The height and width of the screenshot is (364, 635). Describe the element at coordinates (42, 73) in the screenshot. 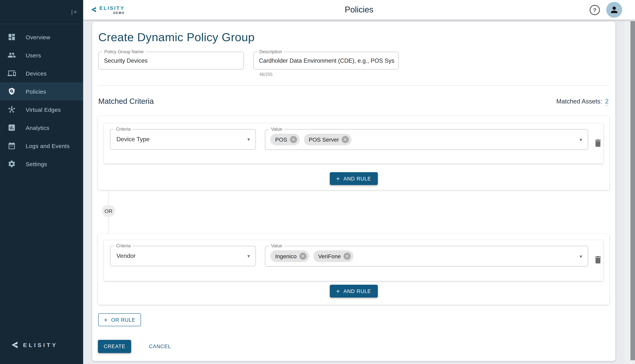

I see `sidebar-item-devices: Devices` at that location.